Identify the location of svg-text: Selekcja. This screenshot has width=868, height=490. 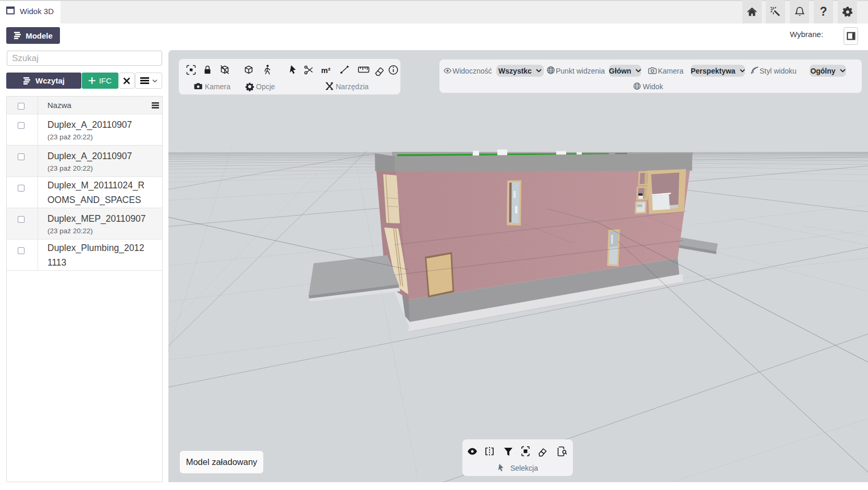
(524, 468).